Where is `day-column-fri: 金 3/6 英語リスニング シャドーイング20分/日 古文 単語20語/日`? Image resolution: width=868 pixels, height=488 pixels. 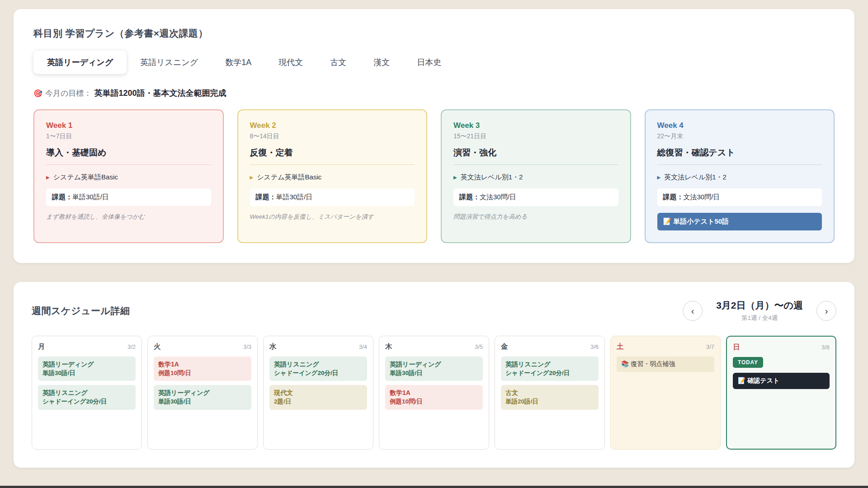 day-column-fri: 金 3/6 英語リスニング シャドーイング20分/日 古文 単語20語/日 is located at coordinates (550, 393).